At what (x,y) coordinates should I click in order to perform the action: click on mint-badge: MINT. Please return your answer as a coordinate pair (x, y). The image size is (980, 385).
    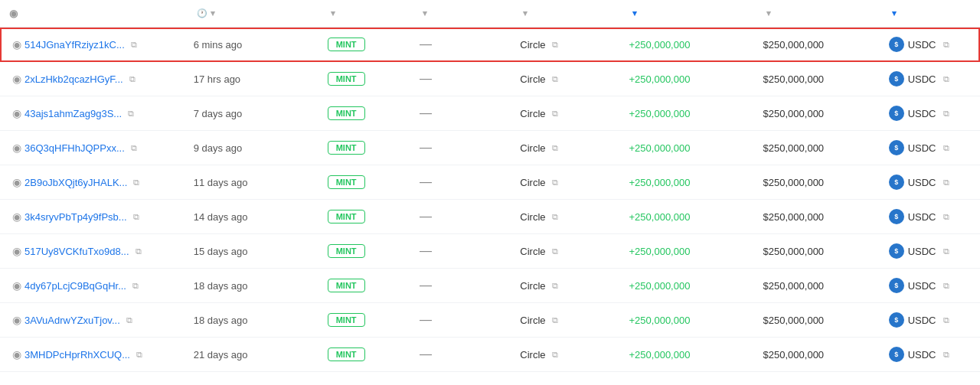
    Looking at the image, I should click on (346, 44).